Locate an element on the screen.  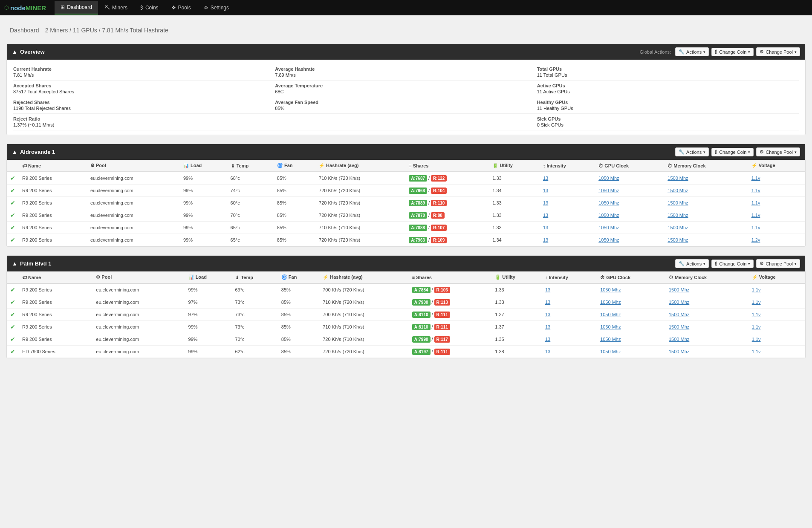
table-row: ✔ R9 200 Series eu.clevermining.com 99% … is located at coordinates (406, 203).